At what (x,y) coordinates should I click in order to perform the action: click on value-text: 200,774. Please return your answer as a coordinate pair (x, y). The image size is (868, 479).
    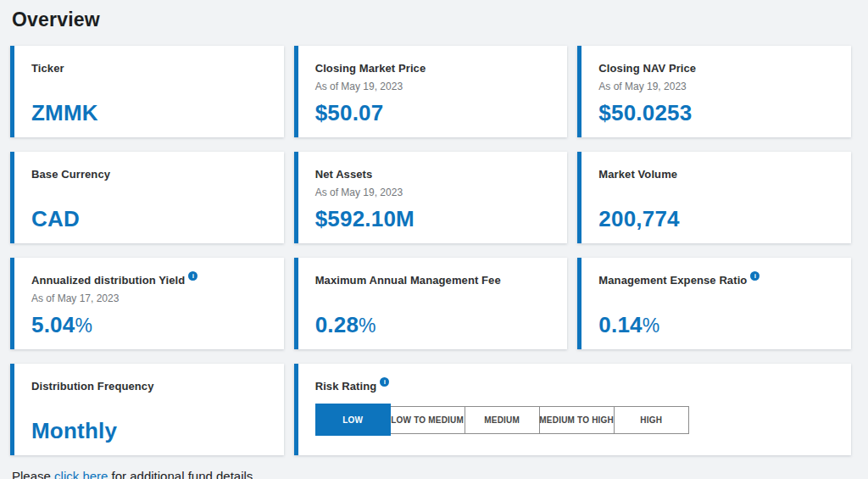
    Looking at the image, I should click on (639, 219).